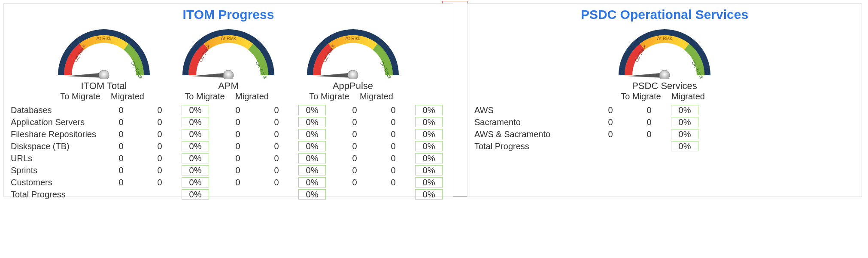  Describe the element at coordinates (519, 134) in the screenshot. I see `row-label: AWS & Sacramento` at that location.